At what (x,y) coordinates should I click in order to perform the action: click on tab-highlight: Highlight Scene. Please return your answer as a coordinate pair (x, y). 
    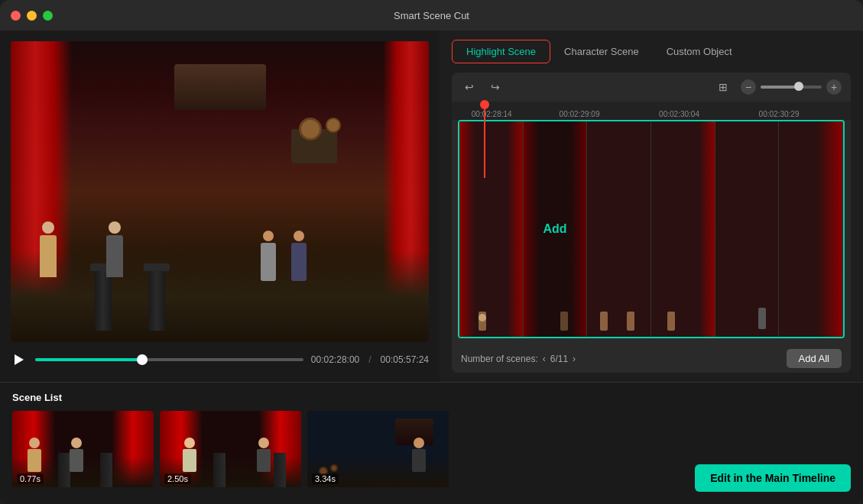
    Looking at the image, I should click on (501, 52).